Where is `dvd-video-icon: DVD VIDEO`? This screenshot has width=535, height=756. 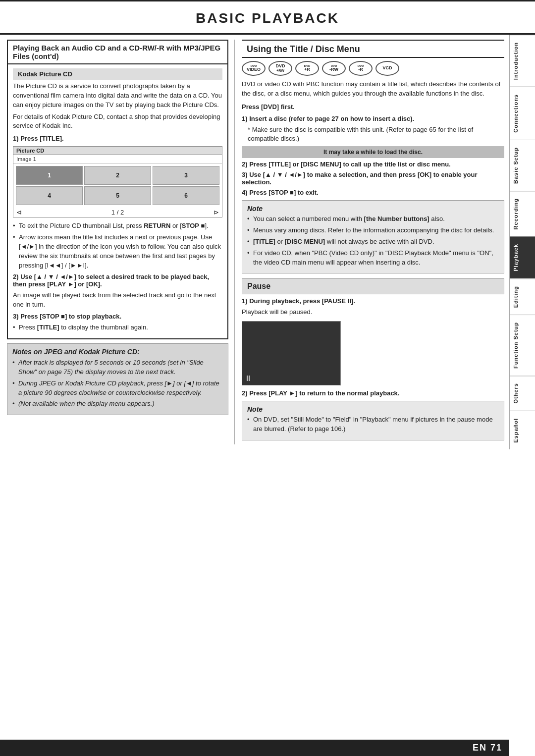
dvd-video-icon: DVD VIDEO is located at coordinates (254, 68).